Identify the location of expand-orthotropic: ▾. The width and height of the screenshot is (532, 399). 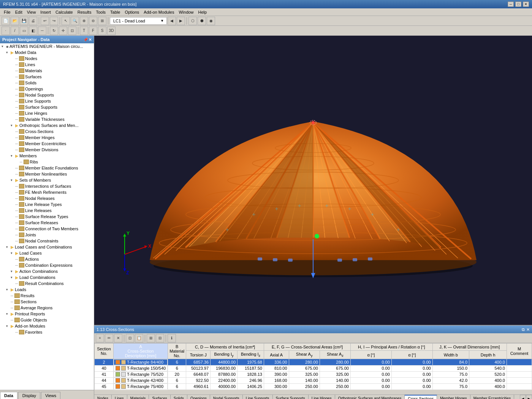
(13, 125).